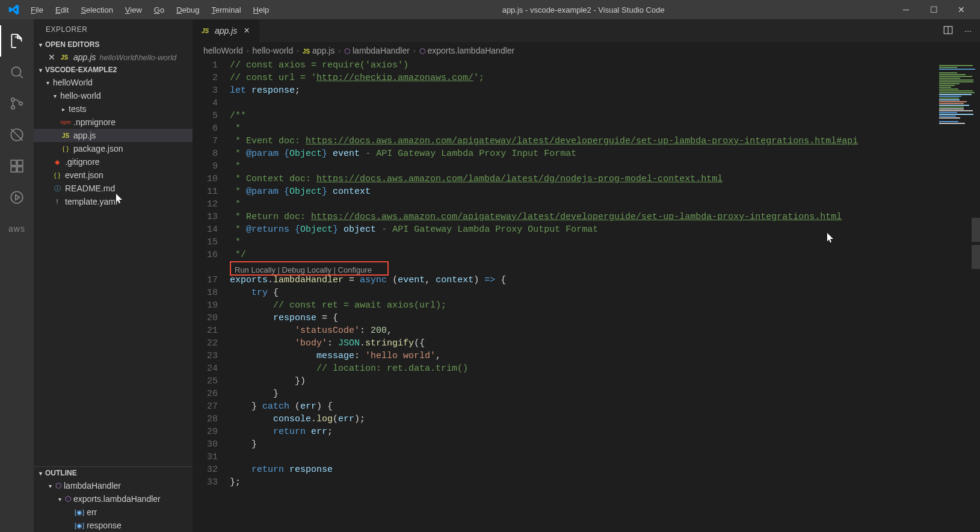 Image resolution: width=980 pixels, height=532 pixels. Describe the element at coordinates (113, 188) in the screenshot. I see `file-README-md: ⓘREADME.md` at that location.